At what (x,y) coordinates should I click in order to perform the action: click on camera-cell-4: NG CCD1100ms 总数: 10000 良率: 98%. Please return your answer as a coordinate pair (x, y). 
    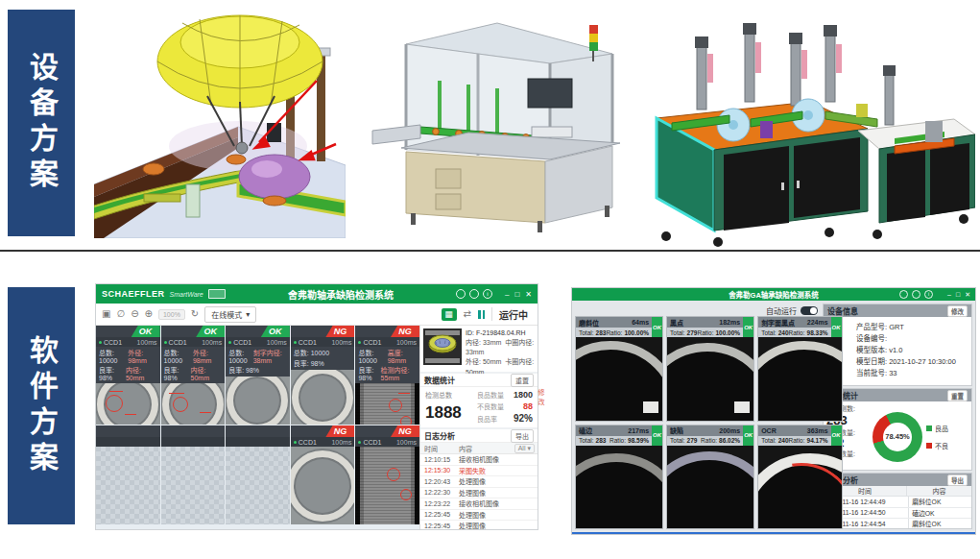
    Looking at the image, I should click on (323, 375).